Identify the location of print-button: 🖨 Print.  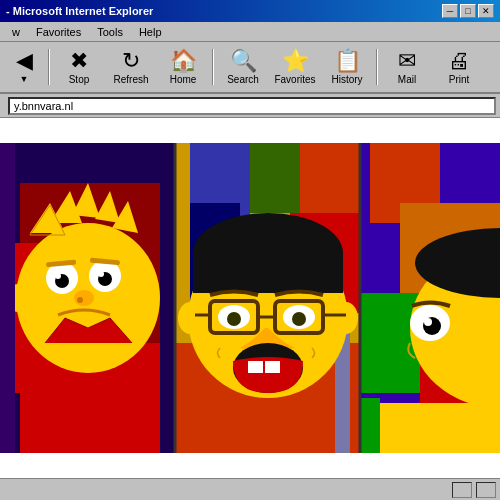
(459, 67).